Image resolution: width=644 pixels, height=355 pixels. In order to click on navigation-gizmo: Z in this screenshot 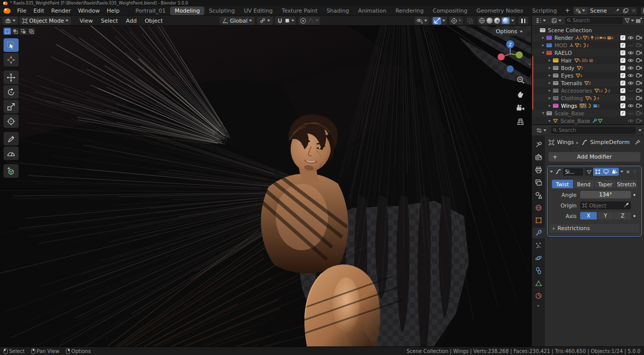, I will do `click(510, 57)`.